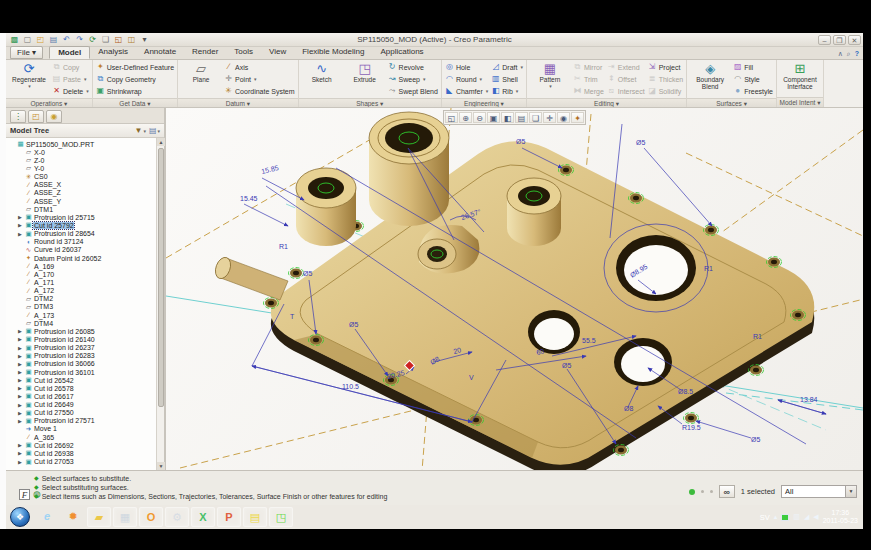 The height and width of the screenshot is (550, 871). Describe the element at coordinates (135, 79) in the screenshot. I see `copy-geometry-button: ⧉Copy Geometry` at that location.